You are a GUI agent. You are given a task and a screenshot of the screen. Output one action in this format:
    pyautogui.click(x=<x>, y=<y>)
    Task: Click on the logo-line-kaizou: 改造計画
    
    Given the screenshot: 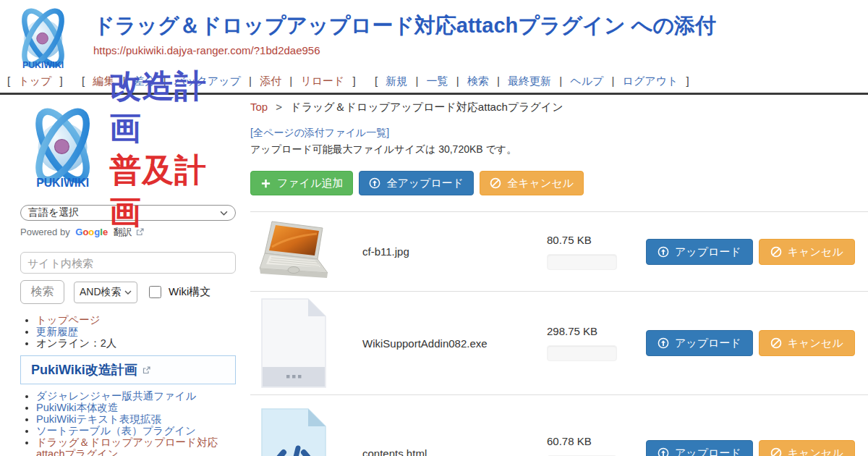 What is the action you would take?
    pyautogui.click(x=174, y=107)
    